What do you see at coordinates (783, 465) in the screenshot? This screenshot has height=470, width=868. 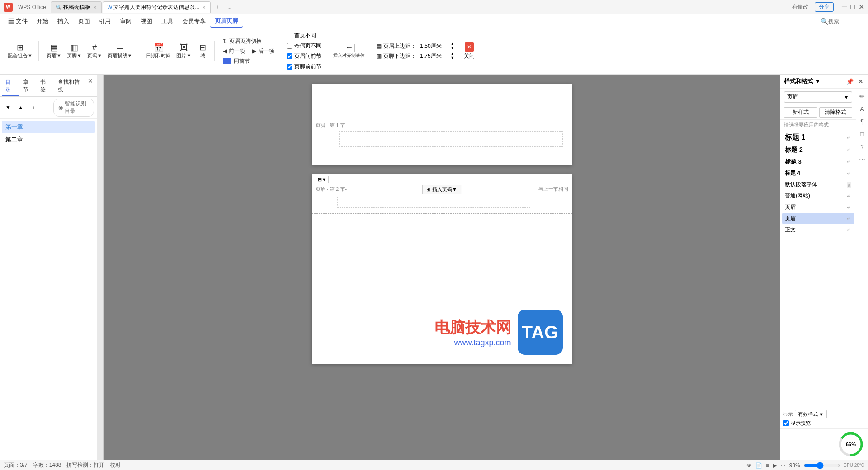 I see `status-icons-more: ⋯` at bounding box center [783, 465].